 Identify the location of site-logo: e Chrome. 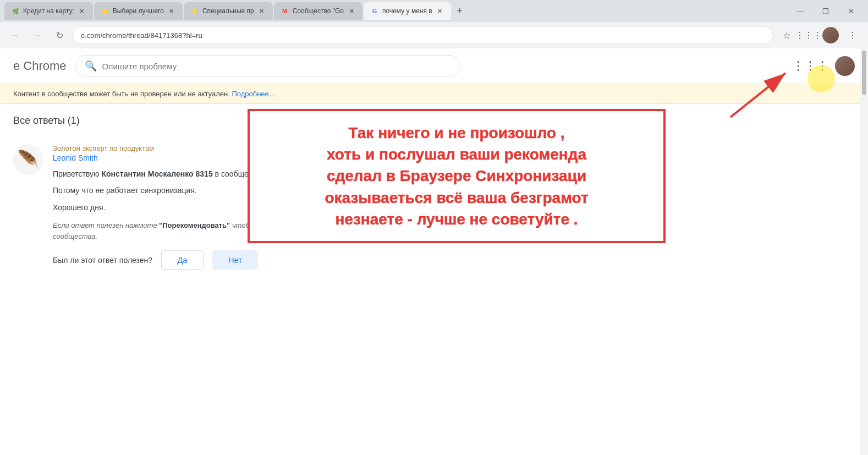
(40, 66).